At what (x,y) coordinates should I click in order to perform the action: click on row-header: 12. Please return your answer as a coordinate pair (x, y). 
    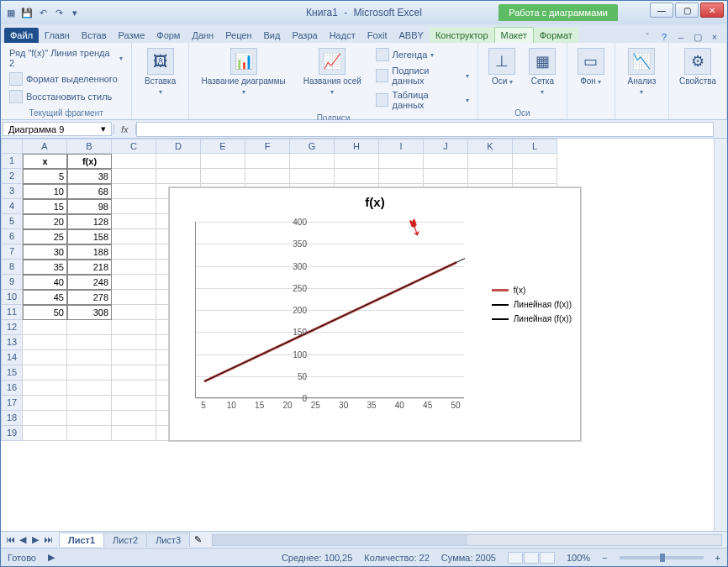
    Looking at the image, I should click on (12, 328).